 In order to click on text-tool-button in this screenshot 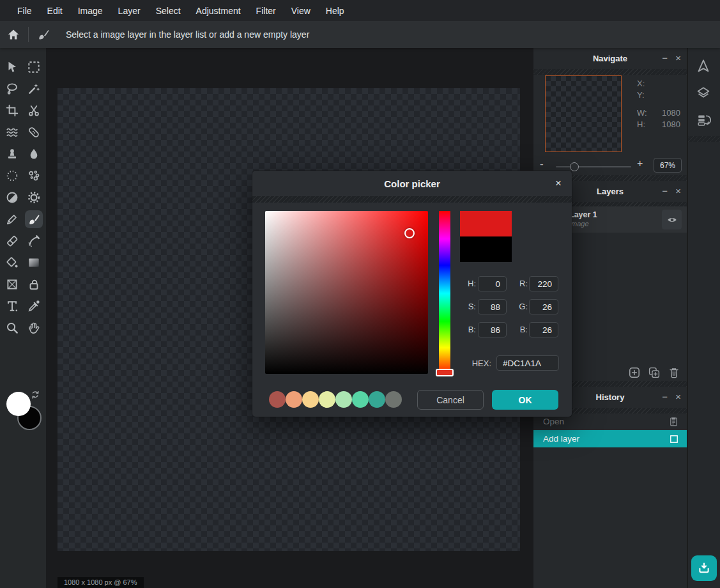, I will do `click(12, 306)`.